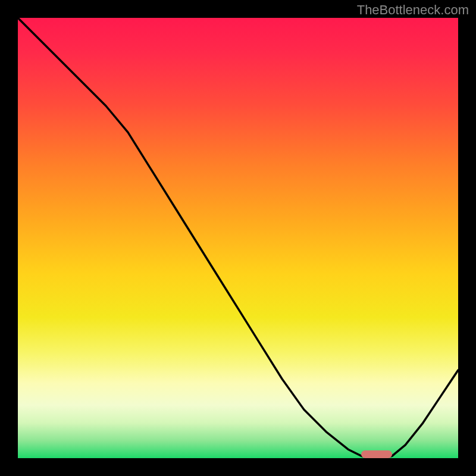 The height and width of the screenshot is (476, 476). Describe the element at coordinates (377, 455) in the screenshot. I see `optimal-range-marker` at that location.